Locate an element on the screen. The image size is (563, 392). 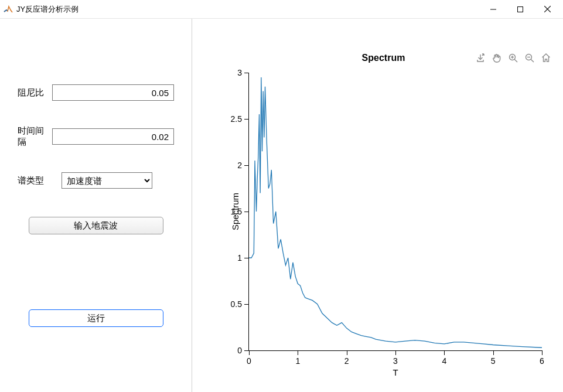
ytick-label: 3 is located at coordinates (240, 73).